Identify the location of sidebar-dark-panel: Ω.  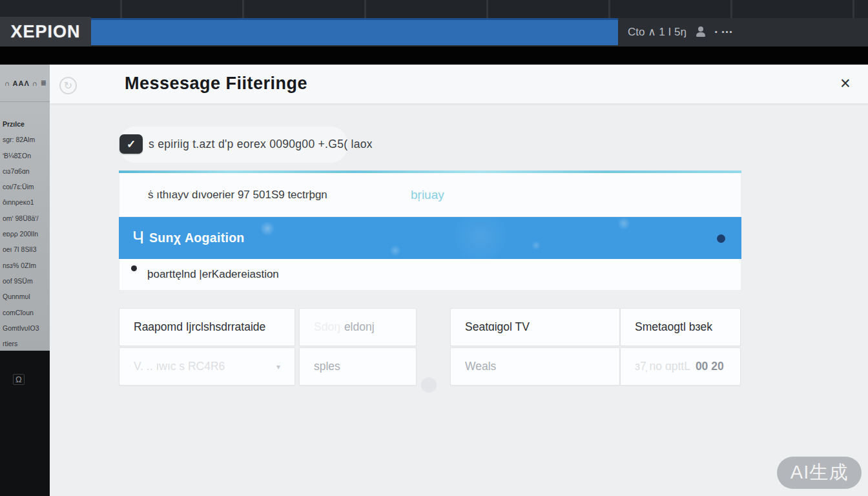
(25, 424).